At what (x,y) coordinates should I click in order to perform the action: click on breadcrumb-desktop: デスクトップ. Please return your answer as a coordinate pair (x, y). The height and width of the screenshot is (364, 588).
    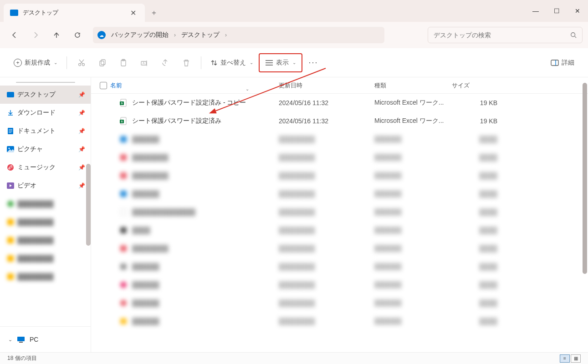
    Looking at the image, I should click on (200, 35).